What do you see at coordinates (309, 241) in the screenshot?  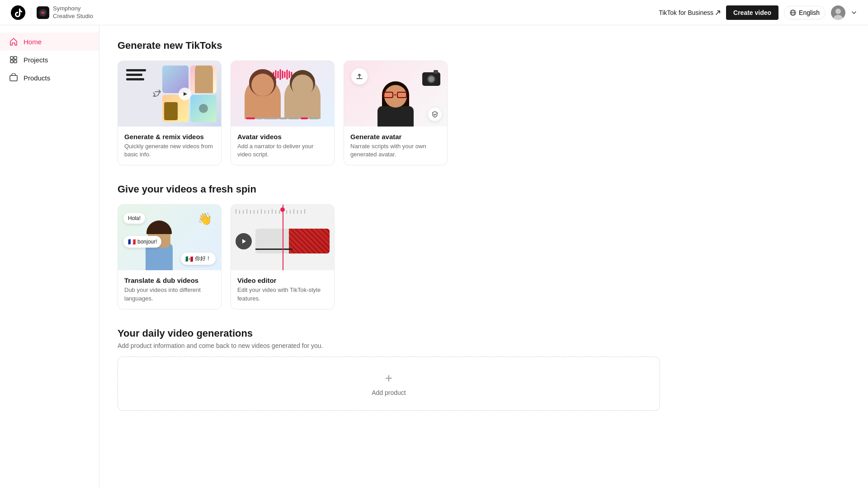 I see `video-texture` at bounding box center [309, 241].